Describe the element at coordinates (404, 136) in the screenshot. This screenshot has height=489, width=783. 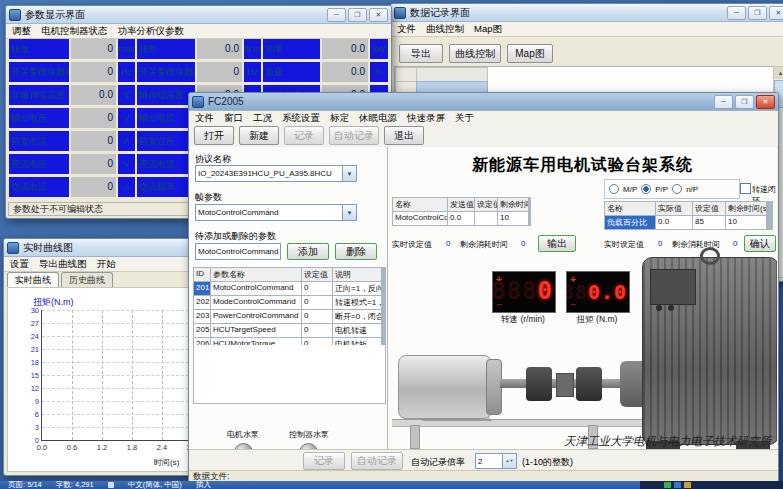
I see `exit-button: 退出` at that location.